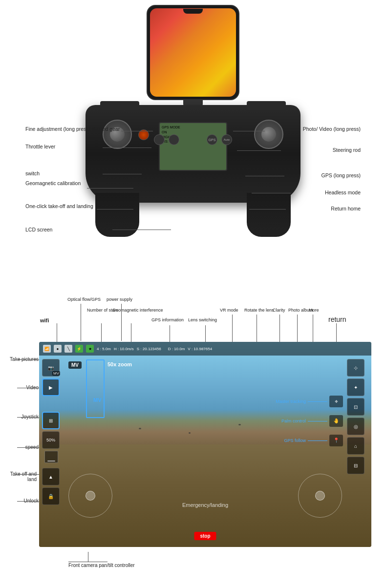 This screenshot has height=588, width=386. I want to click on mv-main-badge: MV, so click(75, 365).